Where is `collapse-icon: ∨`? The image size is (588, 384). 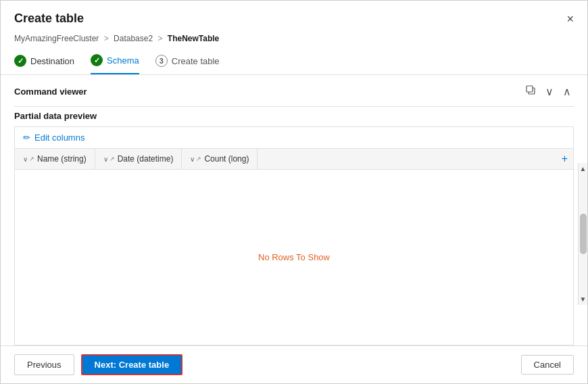 collapse-icon: ∨ is located at coordinates (549, 92).